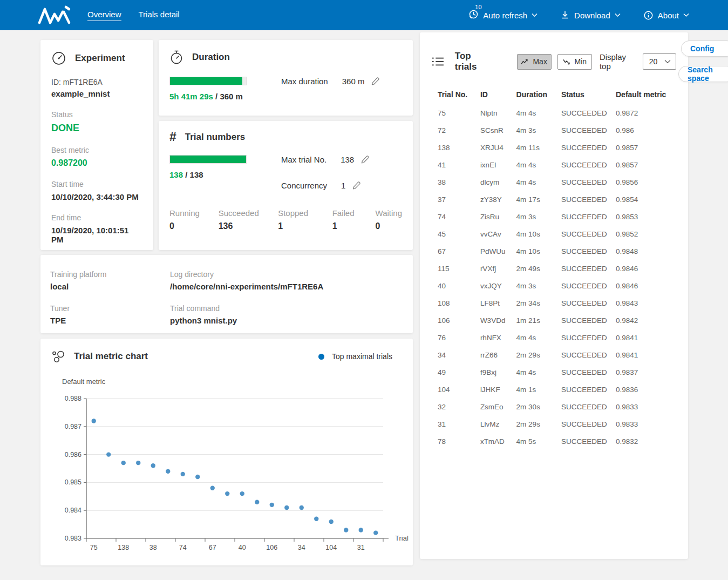 Image resolution: width=728 pixels, height=580 pixels. Describe the element at coordinates (499, 303) in the screenshot. I see `cell-id: LF8Pt` at that location.